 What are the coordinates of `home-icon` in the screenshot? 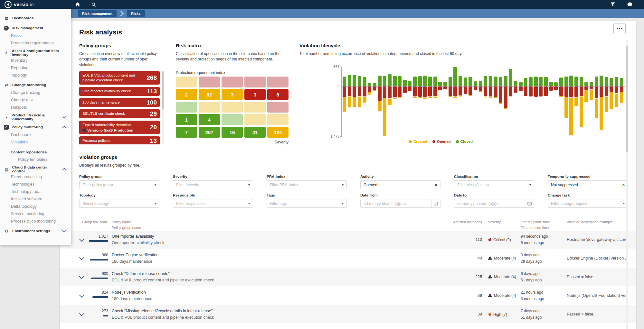 It's located at (78, 5).